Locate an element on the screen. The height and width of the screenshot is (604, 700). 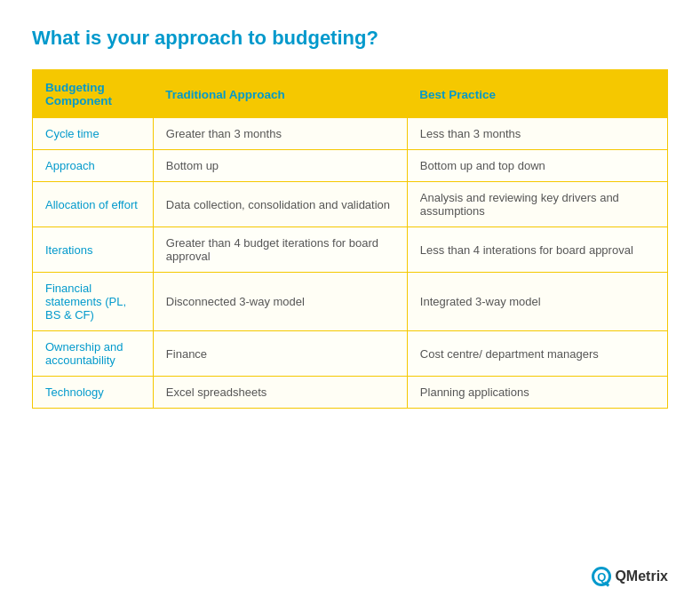
logo-text: QMetrix is located at coordinates (641, 576).